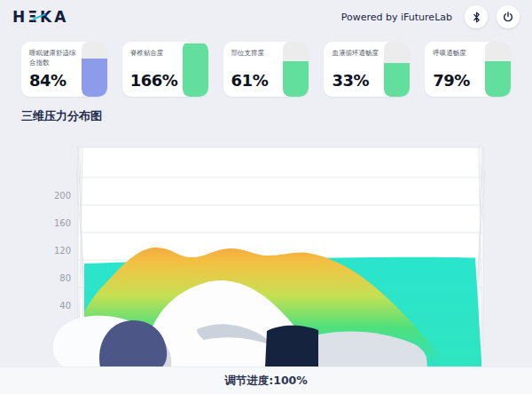 The height and width of the screenshot is (394, 532). What do you see at coordinates (62, 195) in the screenshot?
I see `y-axis-tick: 200` at bounding box center [62, 195].